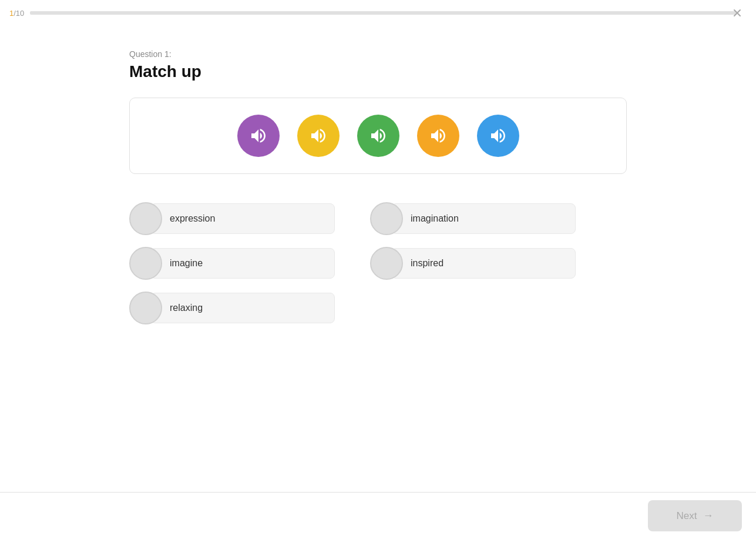 This screenshot has height=539, width=756. Describe the element at coordinates (483, 219) in the screenshot. I see `answer-label-imagination: imagination` at that location.